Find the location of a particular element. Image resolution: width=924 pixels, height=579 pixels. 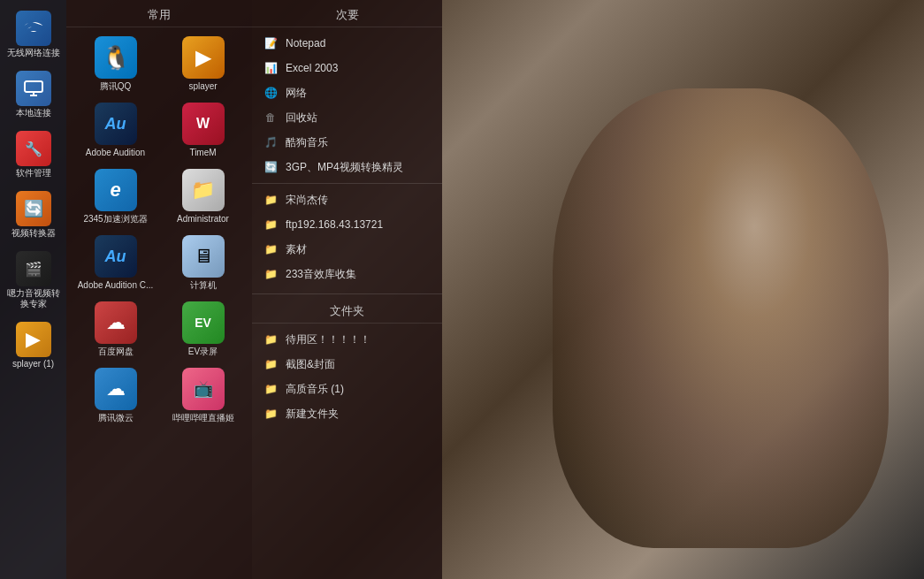

computer-label: 计算机 is located at coordinates (203, 286).